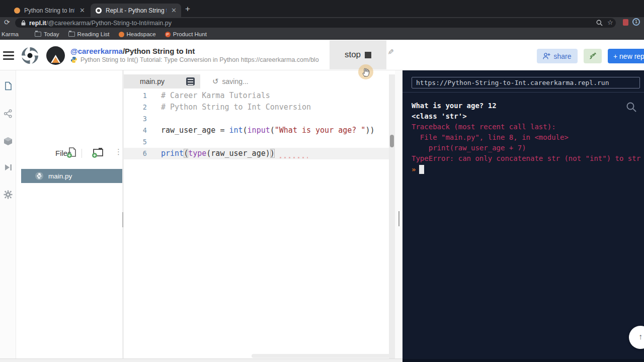 Image resolution: width=644 pixels, height=362 pixels. Describe the element at coordinates (133, 51) in the screenshot. I see `repl-title: @careerkarma/Python String to Int` at that location.